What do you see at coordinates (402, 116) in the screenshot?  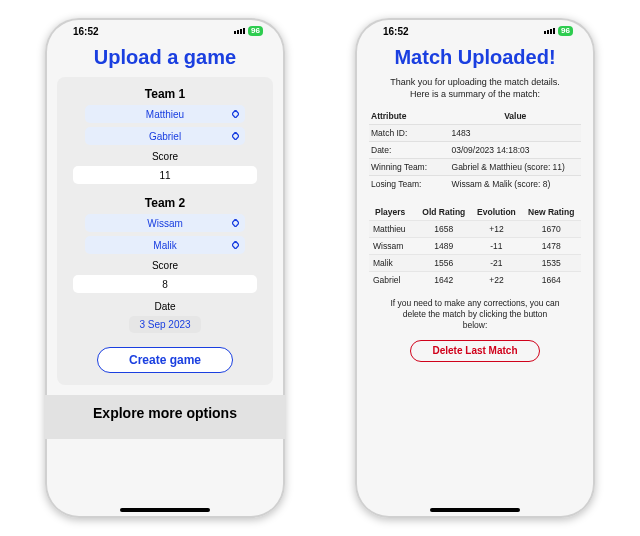 I see `summary-header-attr: Attribute` at bounding box center [402, 116].